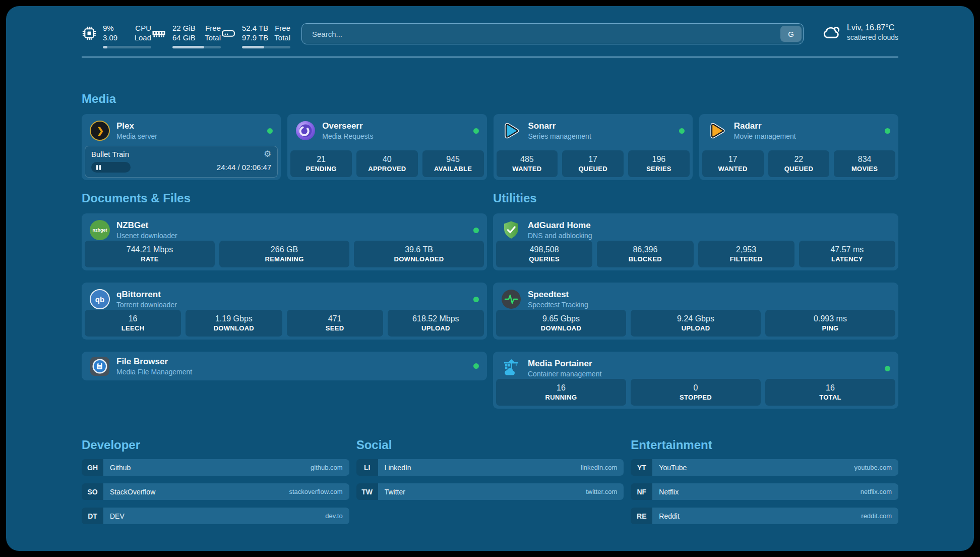 This screenshot has height=557, width=980. I want to click on tile-label: AVAILABLE, so click(453, 169).